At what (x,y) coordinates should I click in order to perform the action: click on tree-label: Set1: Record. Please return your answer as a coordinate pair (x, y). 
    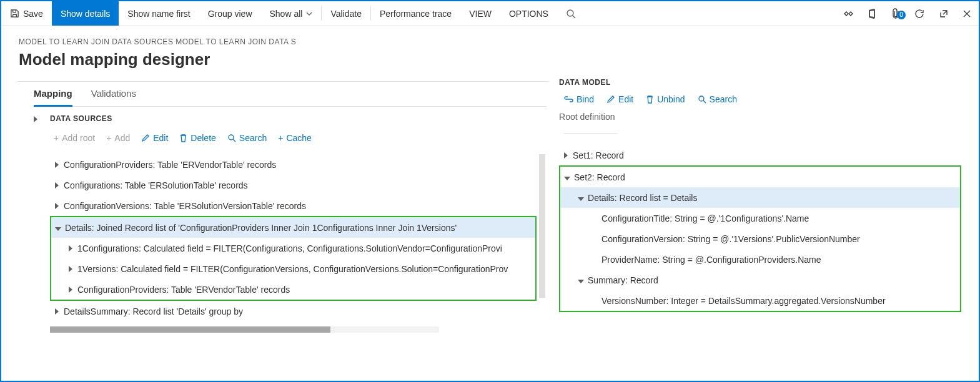
    Looking at the image, I should click on (598, 155).